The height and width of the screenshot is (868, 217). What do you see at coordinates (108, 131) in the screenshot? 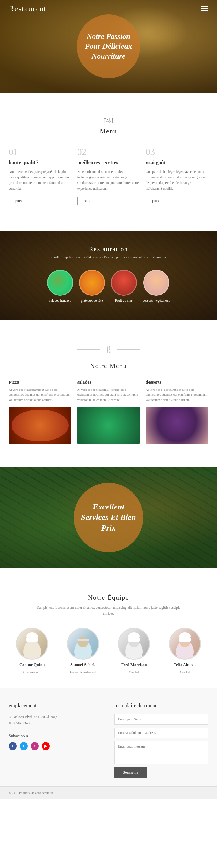
I see `menu-section-title: Menu` at bounding box center [108, 131].